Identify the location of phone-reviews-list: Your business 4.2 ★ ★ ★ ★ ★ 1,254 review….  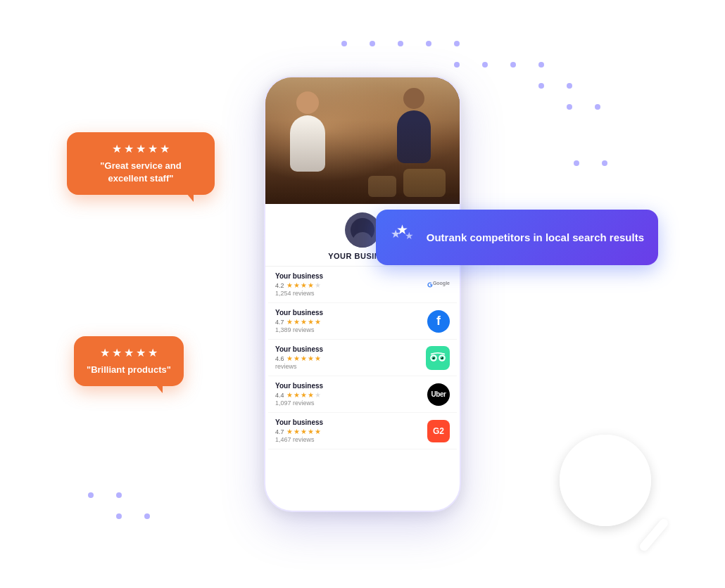
(362, 358).